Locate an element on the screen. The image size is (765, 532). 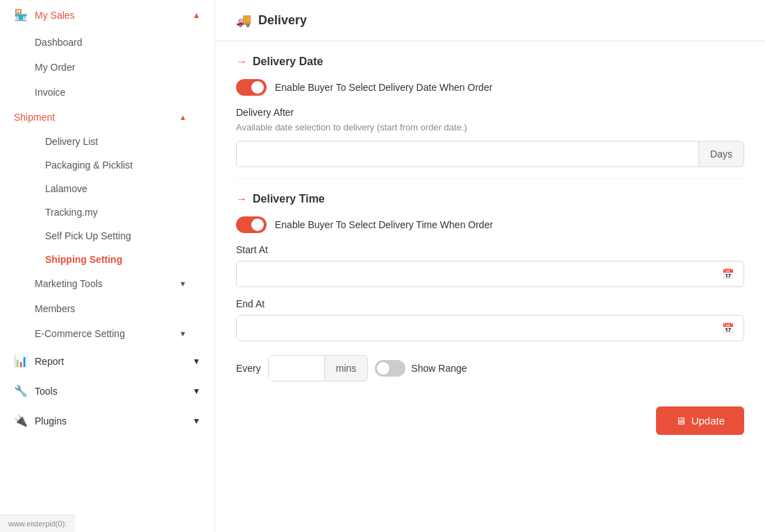
sidebar-item-ecommerce-setting: E-Commerce Setting ▼ is located at coordinates (107, 334).